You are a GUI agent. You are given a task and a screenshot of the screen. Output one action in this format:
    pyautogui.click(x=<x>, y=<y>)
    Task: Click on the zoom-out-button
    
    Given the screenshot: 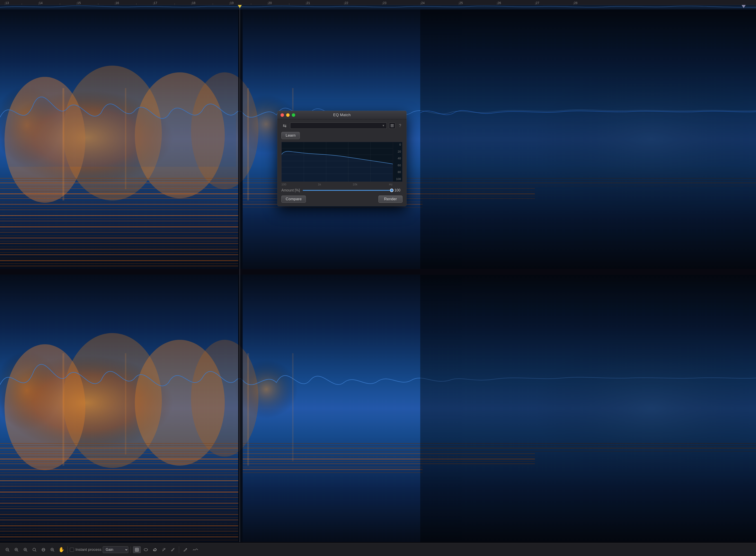 What is the action you would take?
    pyautogui.click(x=7, y=550)
    